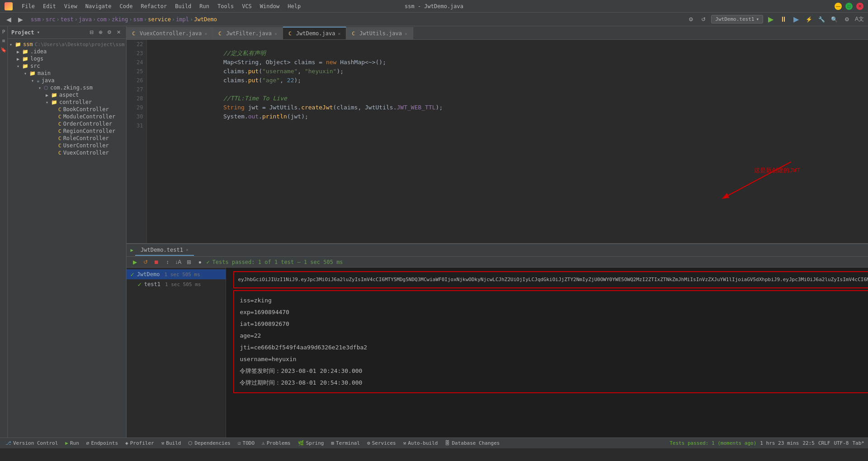 This screenshot has height=461, width=868. I want to click on profiler-status: ◈ Profiler, so click(140, 443).